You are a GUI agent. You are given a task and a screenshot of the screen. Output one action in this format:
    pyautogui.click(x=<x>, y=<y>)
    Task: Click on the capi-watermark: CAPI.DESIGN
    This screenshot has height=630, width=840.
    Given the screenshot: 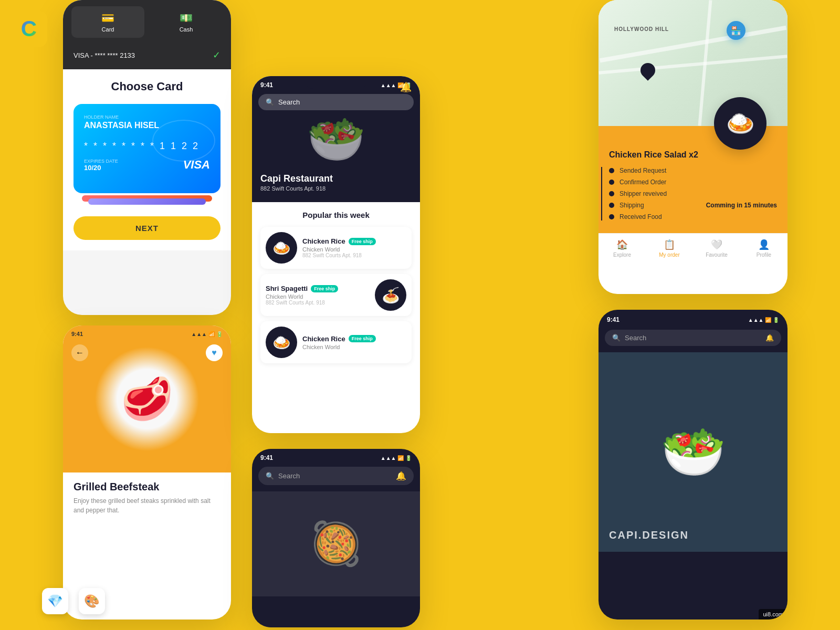 What is the action you would take?
    pyautogui.click(x=649, y=536)
    